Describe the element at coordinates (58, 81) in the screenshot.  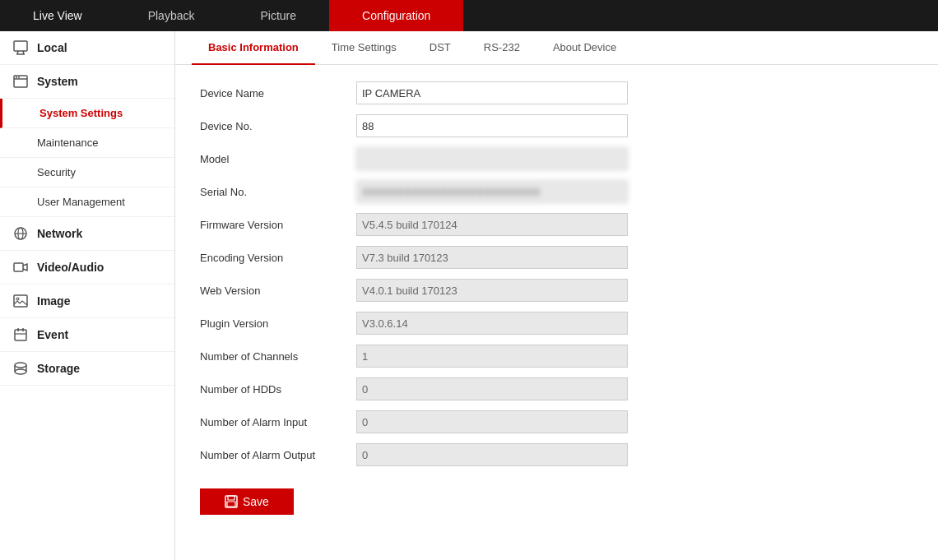
I see `sidebar-label-system: System` at that location.